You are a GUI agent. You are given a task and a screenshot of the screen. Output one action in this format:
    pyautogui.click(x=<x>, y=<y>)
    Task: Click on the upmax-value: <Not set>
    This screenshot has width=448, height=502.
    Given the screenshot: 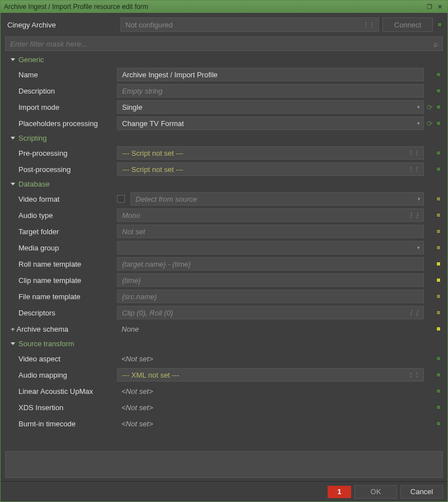 What is the action you would take?
    pyautogui.click(x=270, y=391)
    